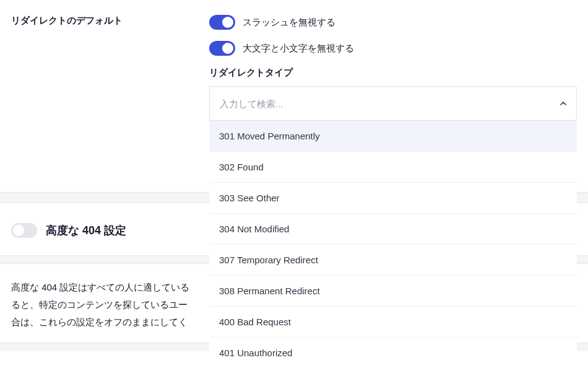 The height and width of the screenshot is (368, 588). Describe the element at coordinates (99, 322) in the screenshot. I see `advanced-404-body-line3: 合は、これらの設定をオフのままにしてく` at that location.